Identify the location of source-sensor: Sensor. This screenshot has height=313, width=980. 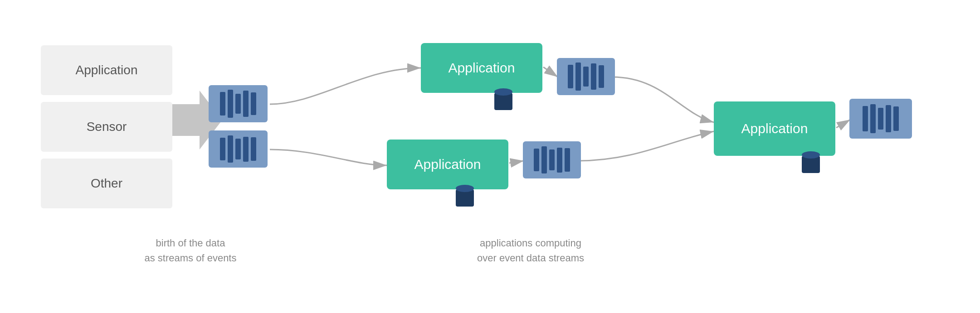
(107, 127).